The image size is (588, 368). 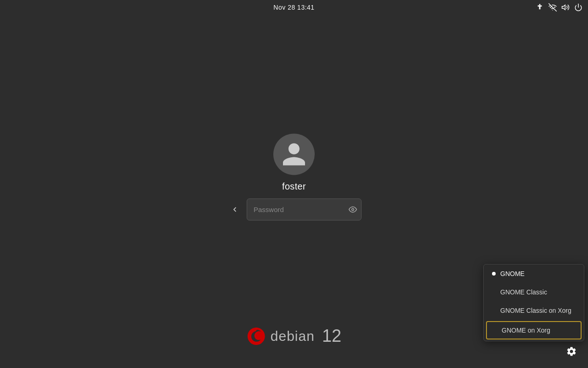 I want to click on network-icon, so click(x=553, y=7).